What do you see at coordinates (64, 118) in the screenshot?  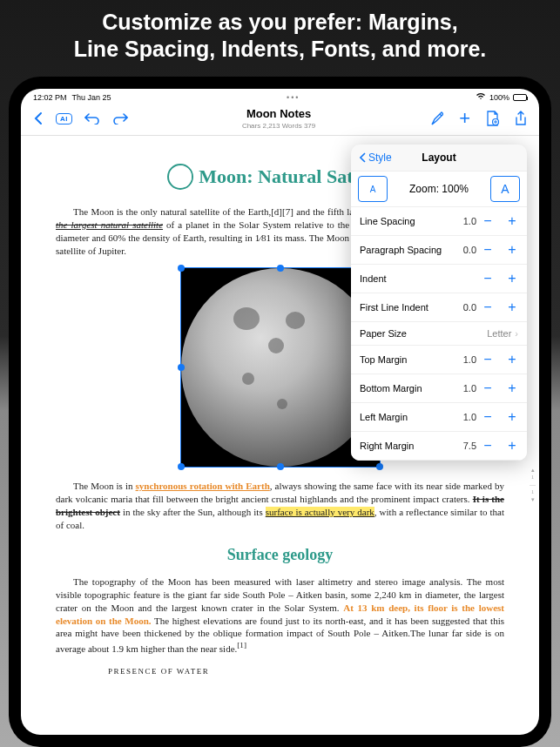 I see `ai-button: AI` at bounding box center [64, 118].